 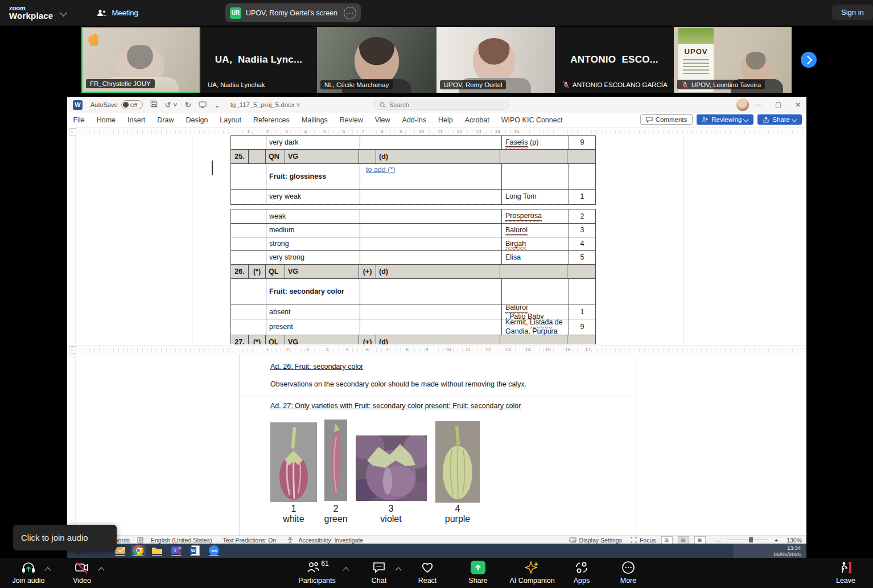 What do you see at coordinates (181, 540) in the screenshot?
I see `language-status: English (United States)` at bounding box center [181, 540].